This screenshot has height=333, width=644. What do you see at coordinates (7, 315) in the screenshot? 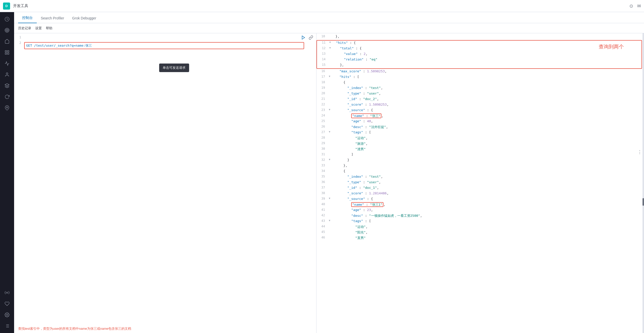
I see `sidebar-item-settings` at bounding box center [7, 315].